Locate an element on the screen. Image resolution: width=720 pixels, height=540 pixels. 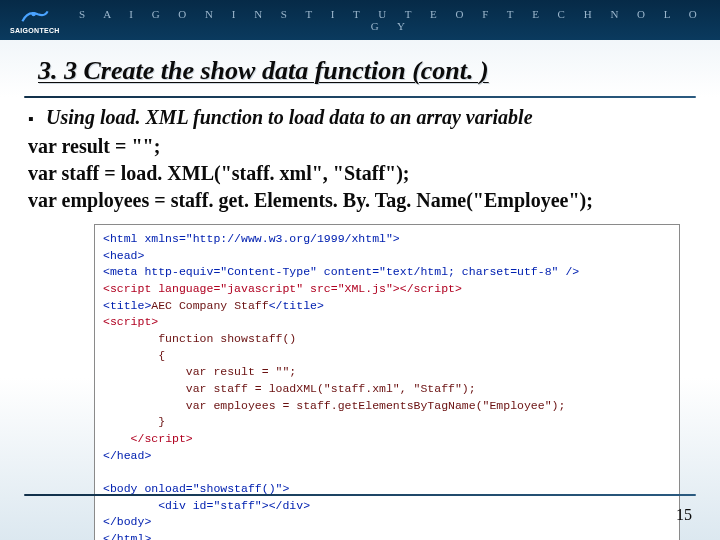
page-number: 15 is located at coordinates (684, 515).